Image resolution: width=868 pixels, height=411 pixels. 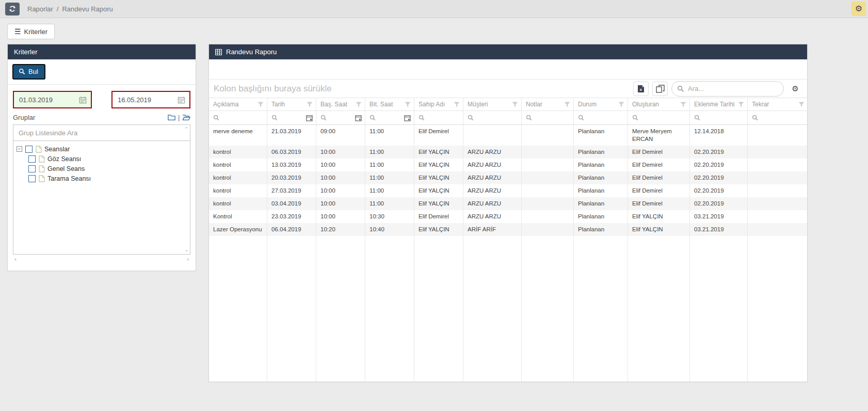 I want to click on scroll-right-icon: ›, so click(x=188, y=259).